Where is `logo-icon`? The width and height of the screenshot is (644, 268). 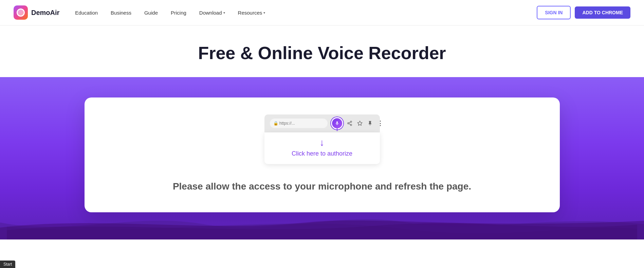
logo-icon is located at coordinates (21, 13).